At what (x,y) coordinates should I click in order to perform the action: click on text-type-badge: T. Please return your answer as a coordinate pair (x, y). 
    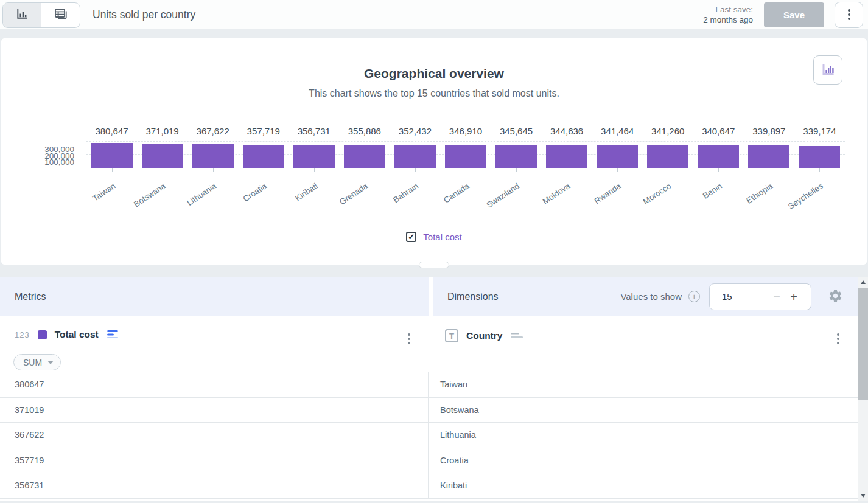
    Looking at the image, I should click on (452, 336).